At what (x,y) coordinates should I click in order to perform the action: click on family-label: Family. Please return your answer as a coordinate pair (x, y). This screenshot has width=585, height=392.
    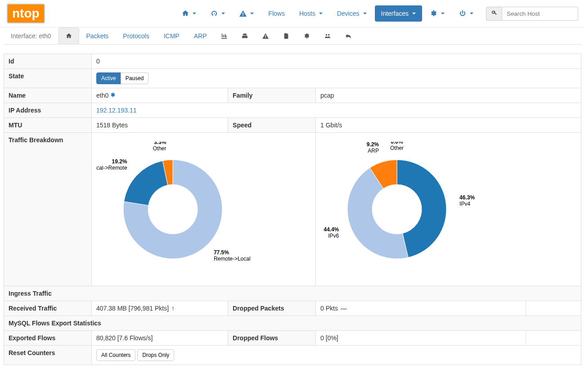
    Looking at the image, I should click on (272, 95).